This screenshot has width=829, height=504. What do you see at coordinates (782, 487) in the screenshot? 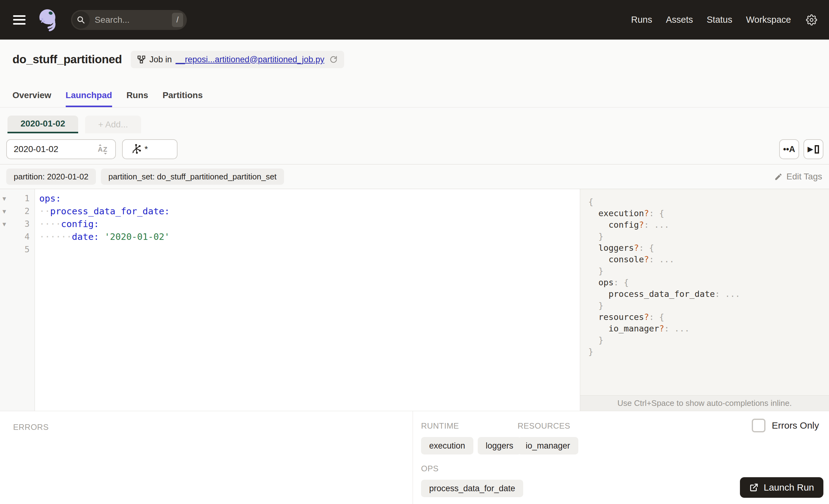
I see `launch-run-button: Launch Run` at bounding box center [782, 487].